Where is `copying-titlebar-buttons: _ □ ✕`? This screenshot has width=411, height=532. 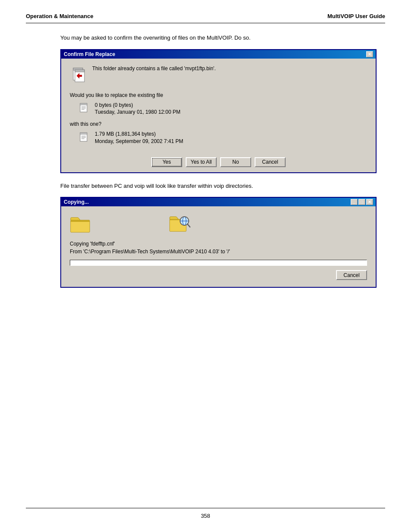
copying-titlebar-buttons: _ □ ✕ is located at coordinates (362, 202).